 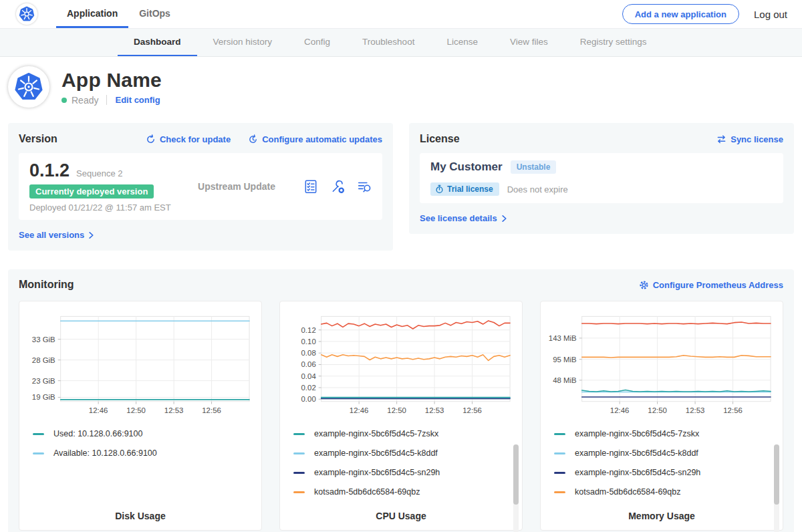 I want to click on sync-license-link: Sync license, so click(x=750, y=139).